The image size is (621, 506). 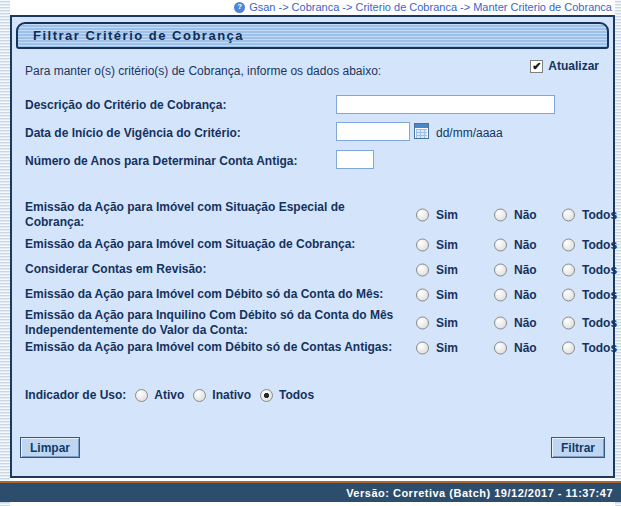 I want to click on descricao-label: Descrição do Critério de Cobrança:, so click(x=126, y=105).